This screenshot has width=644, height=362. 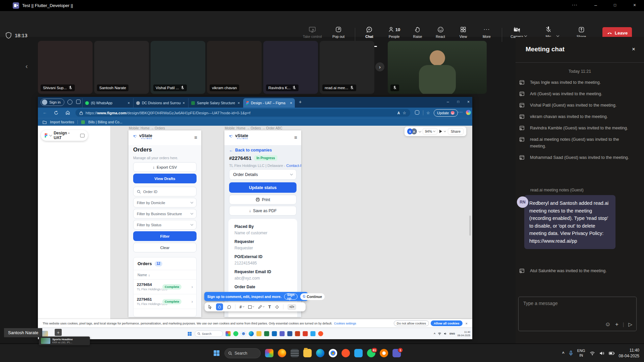 What do you see at coordinates (455, 131) in the screenshot?
I see `figma-share-button: Share` at bounding box center [455, 131].